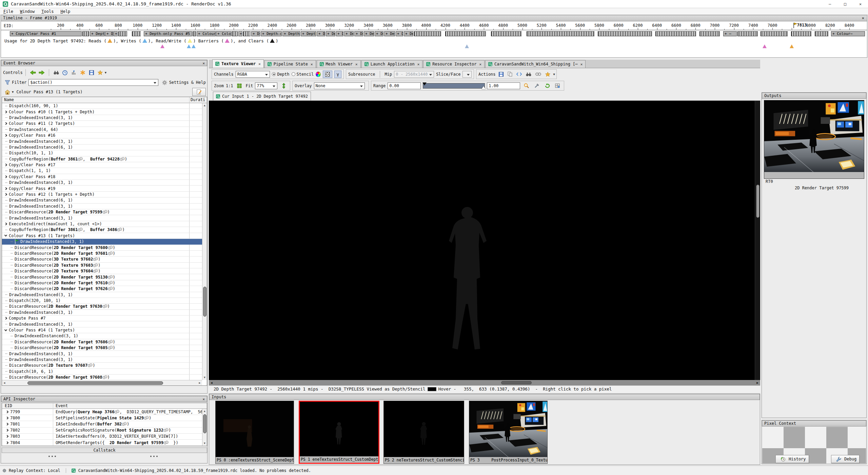 This screenshot has width=868, height=475. Describe the element at coordinates (369, 34) in the screenshot. I see `timeline-pass-segment: + Dep⋯` at that location.